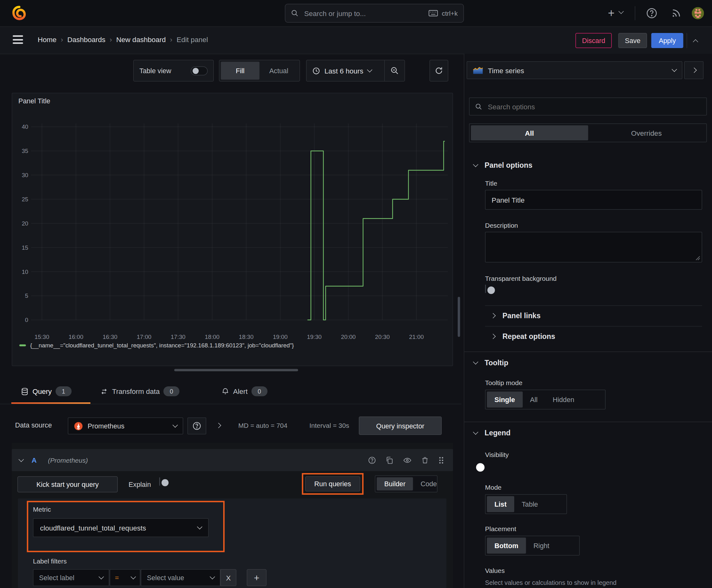  Describe the element at coordinates (233, 460) in the screenshot. I see `query-row-header: A (Prometheus)` at that location.